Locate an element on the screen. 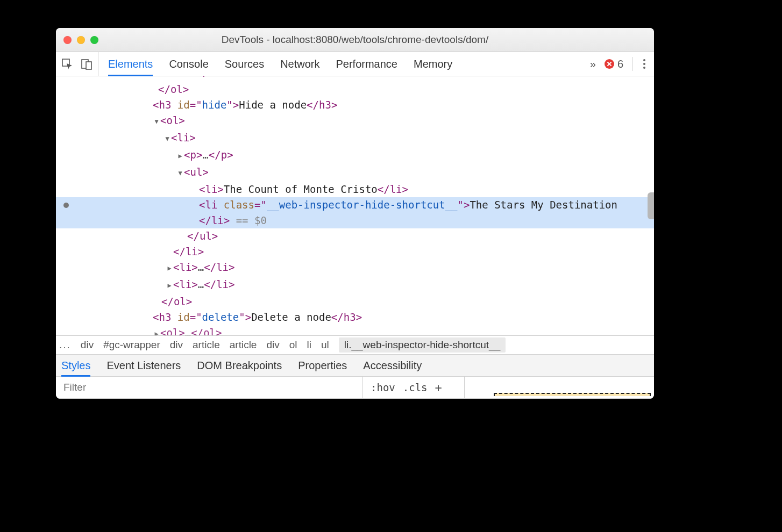  close-window-button is located at coordinates (68, 40).